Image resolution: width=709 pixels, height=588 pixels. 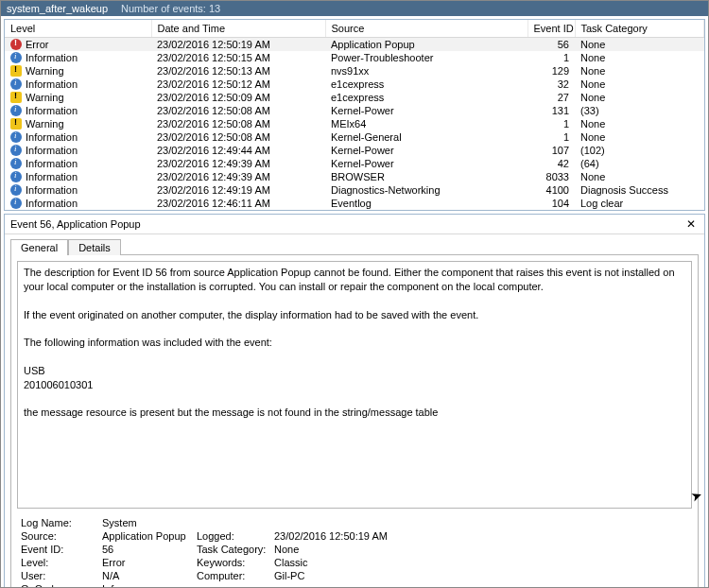 What do you see at coordinates (551, 150) in the screenshot?
I see `eventid-cell: 107` at bounding box center [551, 150].